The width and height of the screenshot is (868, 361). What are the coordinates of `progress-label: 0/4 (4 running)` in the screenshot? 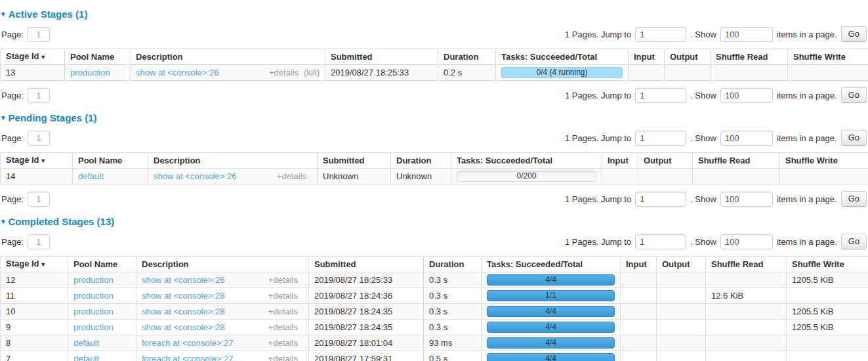 It's located at (562, 72).